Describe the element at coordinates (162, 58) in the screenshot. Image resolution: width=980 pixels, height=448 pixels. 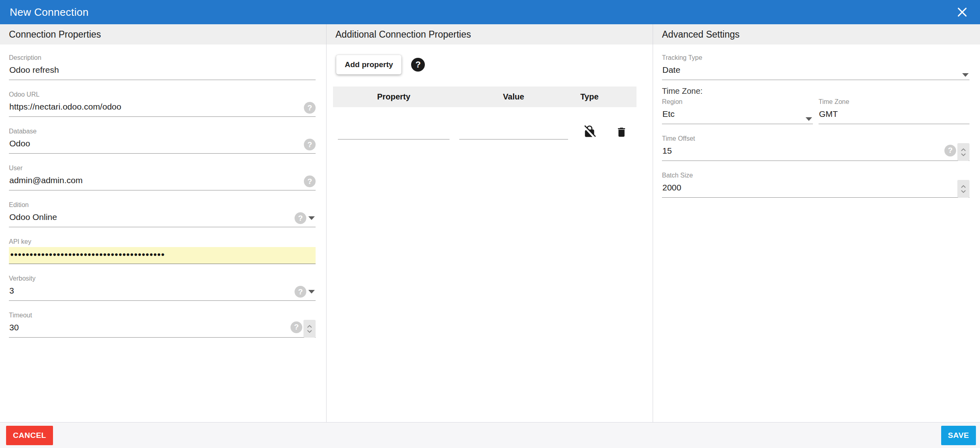
I see `description-label: Description` at that location.